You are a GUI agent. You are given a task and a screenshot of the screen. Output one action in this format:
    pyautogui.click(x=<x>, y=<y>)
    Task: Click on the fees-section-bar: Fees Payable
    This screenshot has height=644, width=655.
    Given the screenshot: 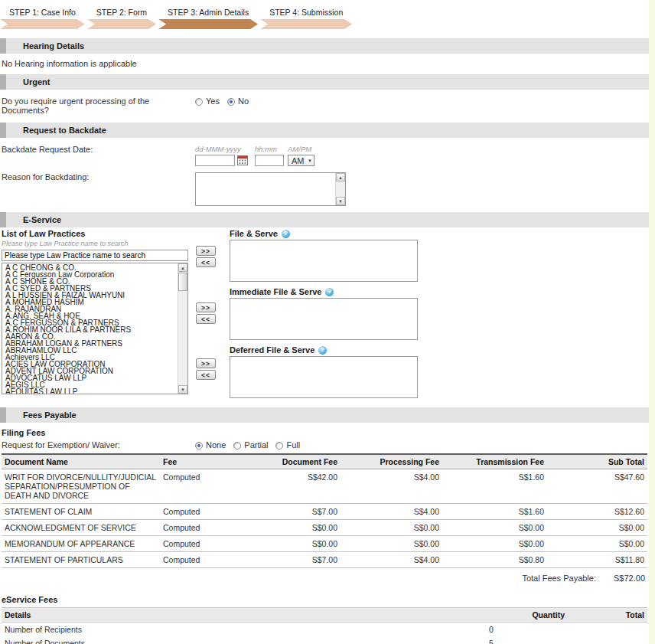 What is the action you would take?
    pyautogui.click(x=324, y=415)
    